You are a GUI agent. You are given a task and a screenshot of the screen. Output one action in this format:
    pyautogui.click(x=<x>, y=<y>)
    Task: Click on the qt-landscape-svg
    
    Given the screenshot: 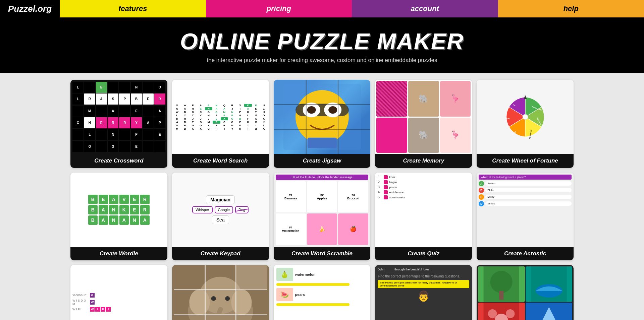 What is the action you would take?
    pyautogui.click(x=549, y=311)
    